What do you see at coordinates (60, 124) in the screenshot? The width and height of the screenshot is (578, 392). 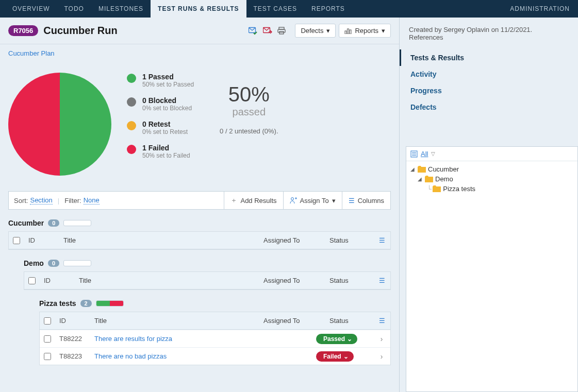 I see `pie-chart` at bounding box center [60, 124].